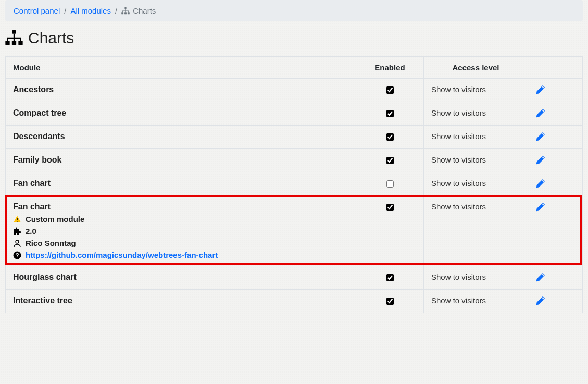 The width and height of the screenshot is (588, 384). What do you see at coordinates (181, 91) in the screenshot?
I see `module-cell: Ancestors` at bounding box center [181, 91].